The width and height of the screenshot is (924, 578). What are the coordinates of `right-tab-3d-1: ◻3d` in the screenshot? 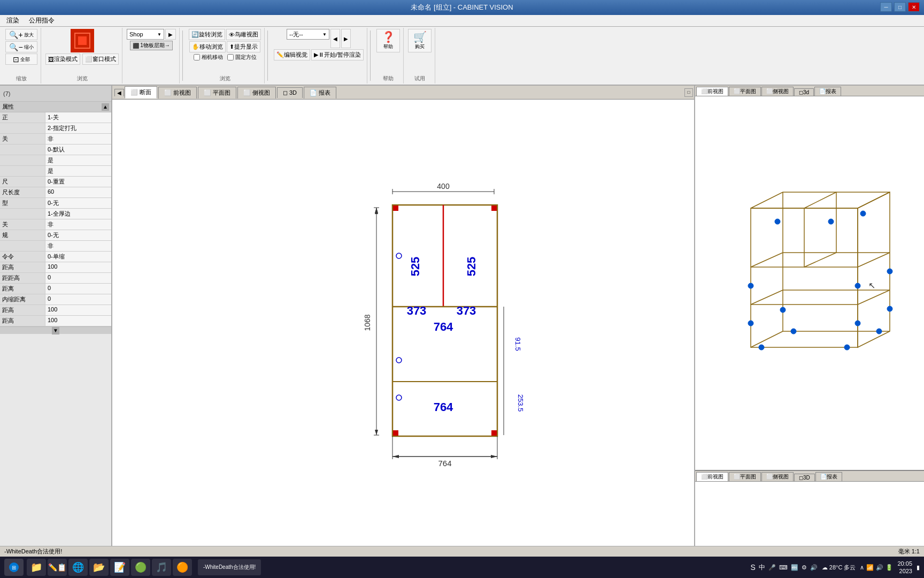 It's located at (804, 92).